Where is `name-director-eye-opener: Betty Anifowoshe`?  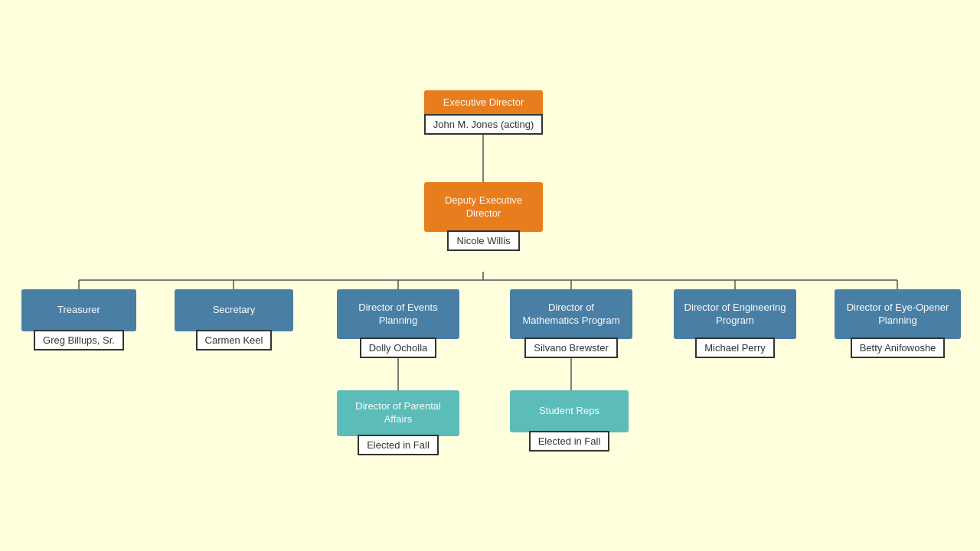 name-director-eye-opener: Betty Anifowoshe is located at coordinates (898, 347).